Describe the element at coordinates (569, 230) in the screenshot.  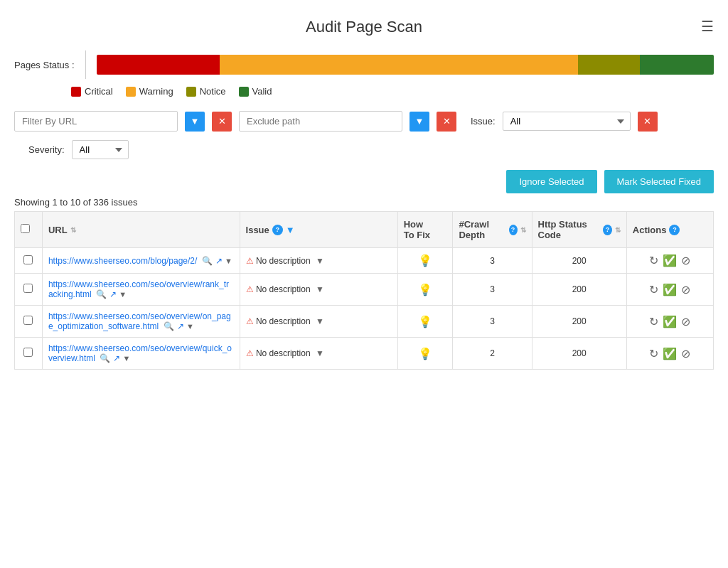
I see `th-http-label: Http Status Code` at that location.